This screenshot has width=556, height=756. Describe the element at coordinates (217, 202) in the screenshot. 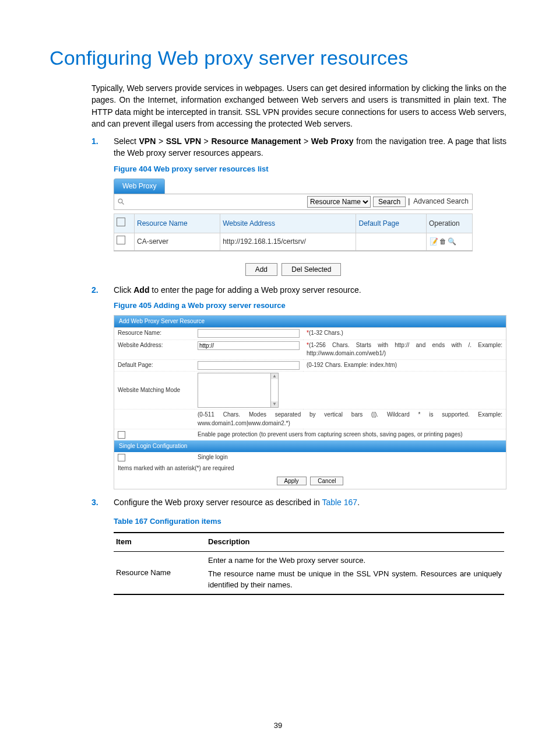

I see `search-input` at that location.